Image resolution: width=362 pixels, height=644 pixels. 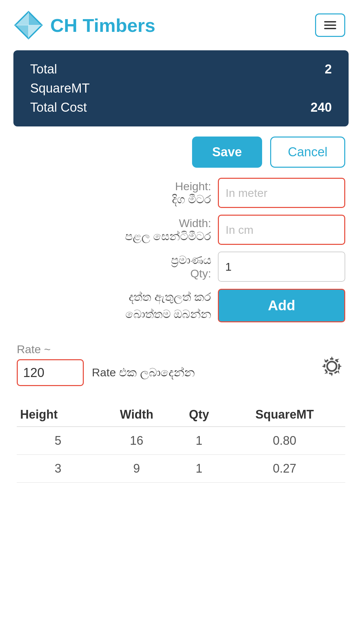 I want to click on gear-icon, so click(x=332, y=366).